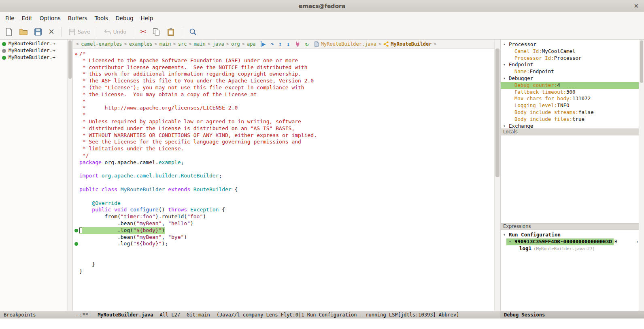 The image size is (644, 329). What do you see at coordinates (570, 242) in the screenshot?
I see `debug-session-row: ▾990913C359FF4DB-000000000000003D B →` at bounding box center [570, 242].